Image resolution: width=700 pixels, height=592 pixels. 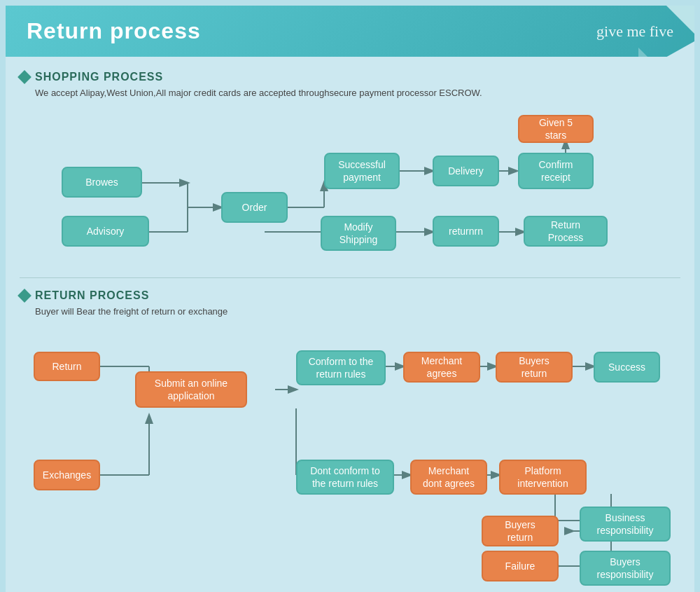 I want to click on return-title: RETURN PROCESS, so click(x=92, y=296).